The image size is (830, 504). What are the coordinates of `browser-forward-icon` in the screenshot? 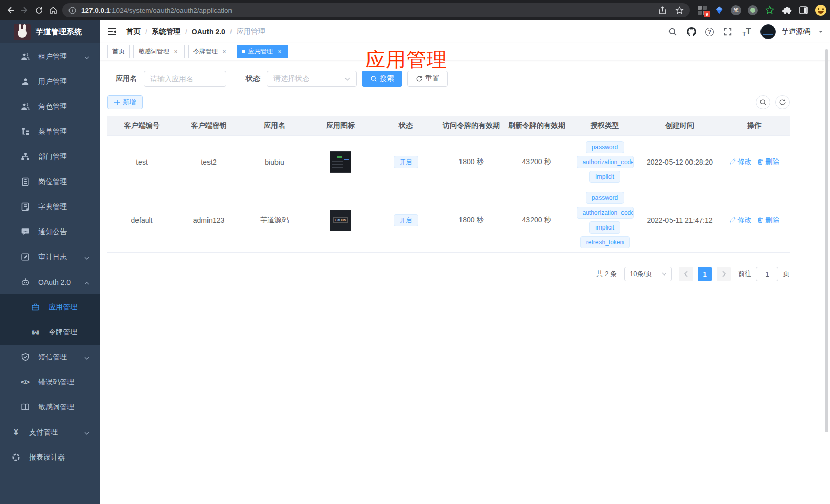 It's located at (25, 10).